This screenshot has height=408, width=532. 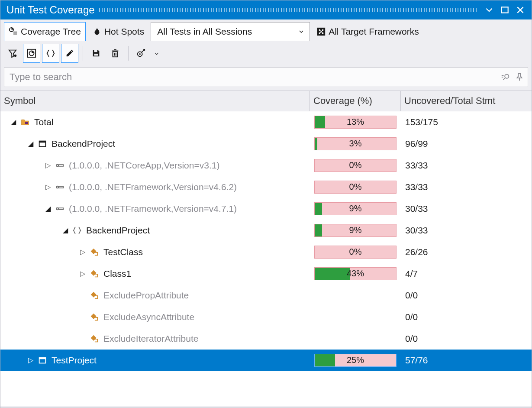 I want to click on tree-row: ExcludeAsyncAttribute0/0, so click(x=266, y=317).